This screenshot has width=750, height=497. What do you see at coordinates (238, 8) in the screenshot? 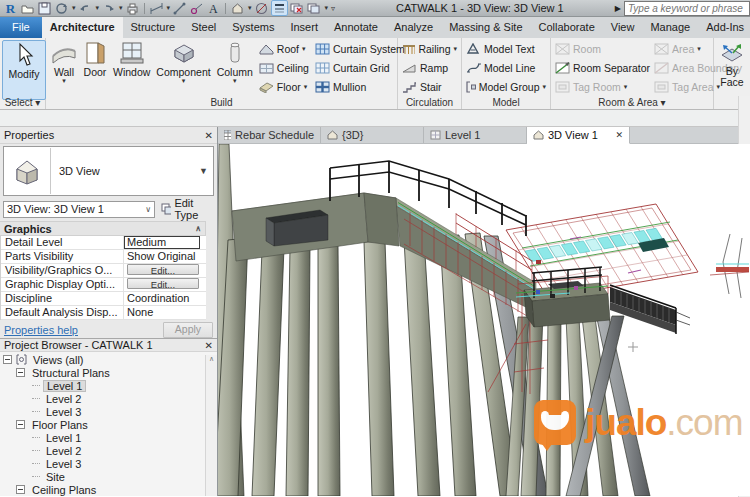
I see `default-3d-view-icon` at bounding box center [238, 8].